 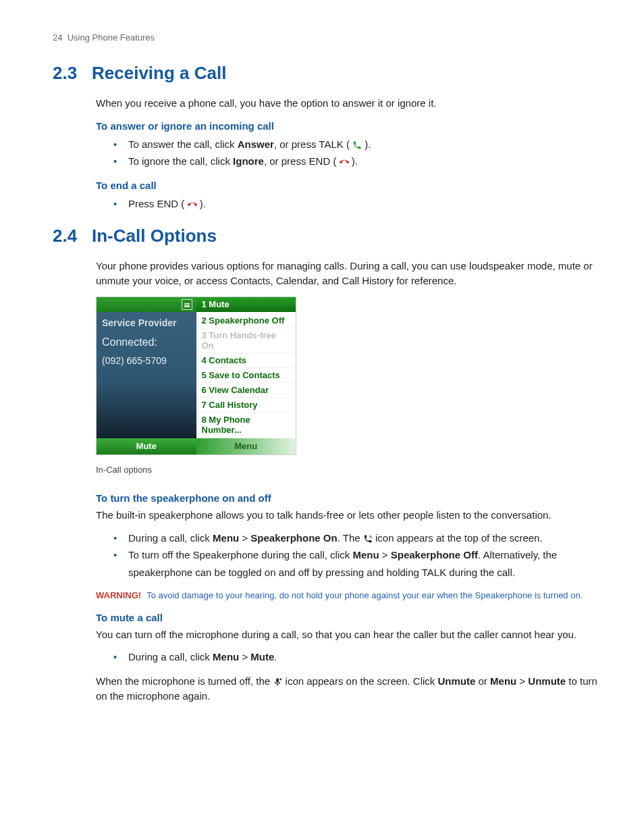 I want to click on paragraph: The built-in speakerphone allows you to …, so click(x=350, y=515).